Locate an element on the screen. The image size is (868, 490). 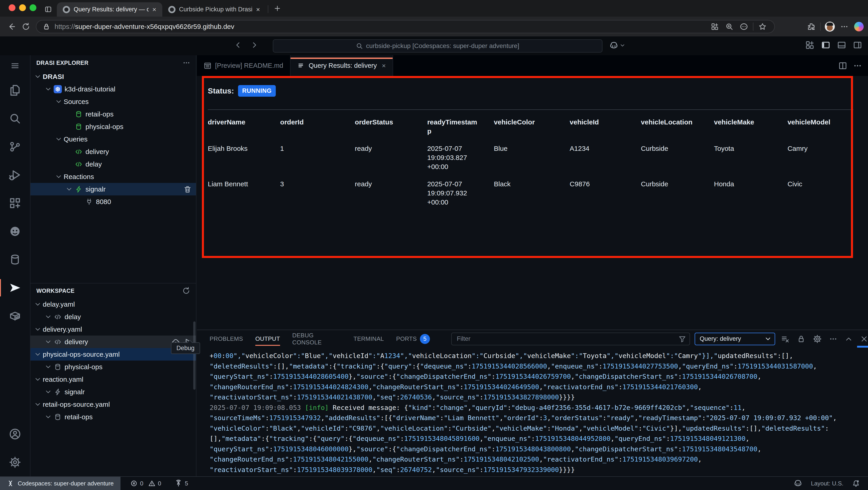
tree-item-reactions: Reactions is located at coordinates (113, 177).